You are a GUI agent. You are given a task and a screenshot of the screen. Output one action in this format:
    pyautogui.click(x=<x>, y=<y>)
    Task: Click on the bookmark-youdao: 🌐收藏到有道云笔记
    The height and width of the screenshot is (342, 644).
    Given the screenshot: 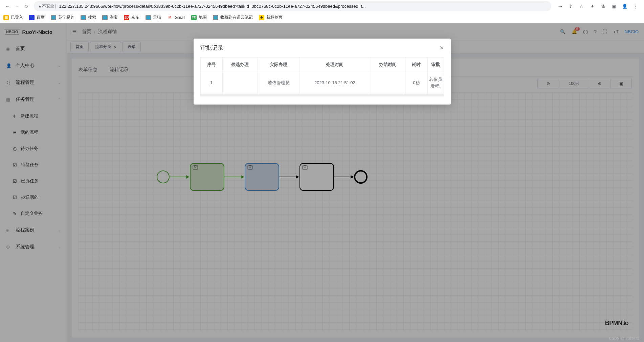 What is the action you would take?
    pyautogui.click(x=233, y=18)
    